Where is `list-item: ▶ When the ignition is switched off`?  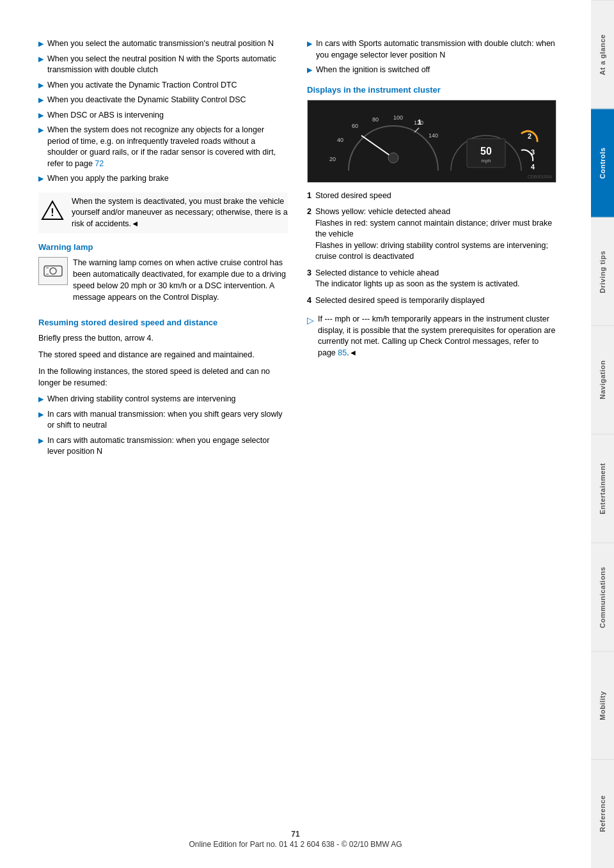 list-item: ▶ When the ignition is switched off is located at coordinates (432, 70).